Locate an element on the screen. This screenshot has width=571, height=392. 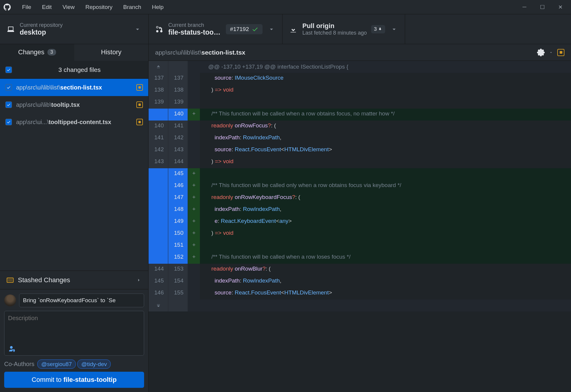
line-number-old: 141 is located at coordinates (158, 138).